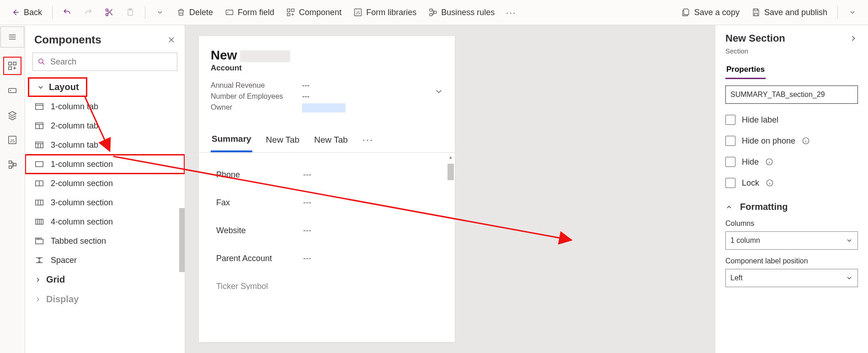 This screenshot has width=868, height=353. What do you see at coordinates (307, 230) in the screenshot?
I see `field-value: ---` at bounding box center [307, 230].